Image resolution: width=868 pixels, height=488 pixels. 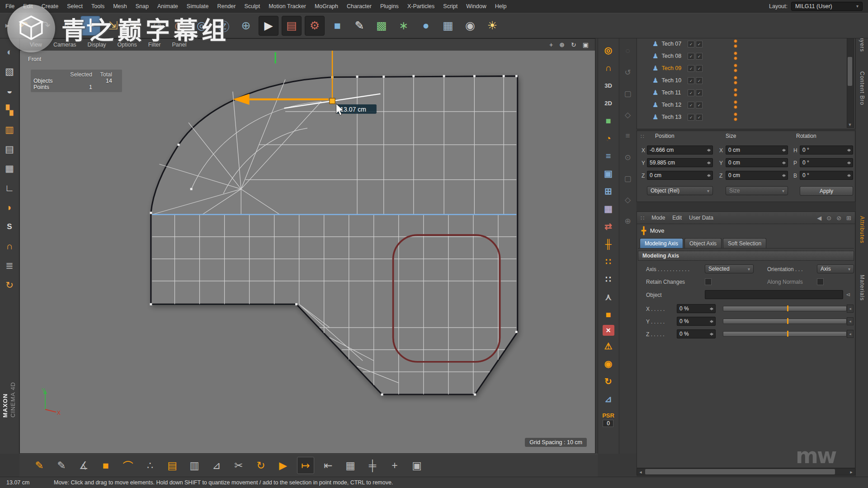 What do you see at coordinates (851, 472) in the screenshot?
I see `scroll-right-icon: ▸` at bounding box center [851, 472].